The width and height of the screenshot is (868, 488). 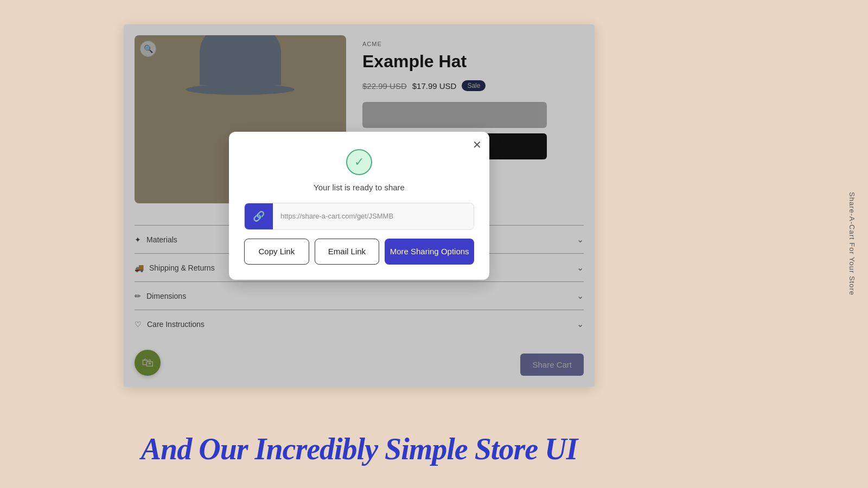 I want to click on sidebar-label: Share-A-Cart For Your Store, so click(x=852, y=244).